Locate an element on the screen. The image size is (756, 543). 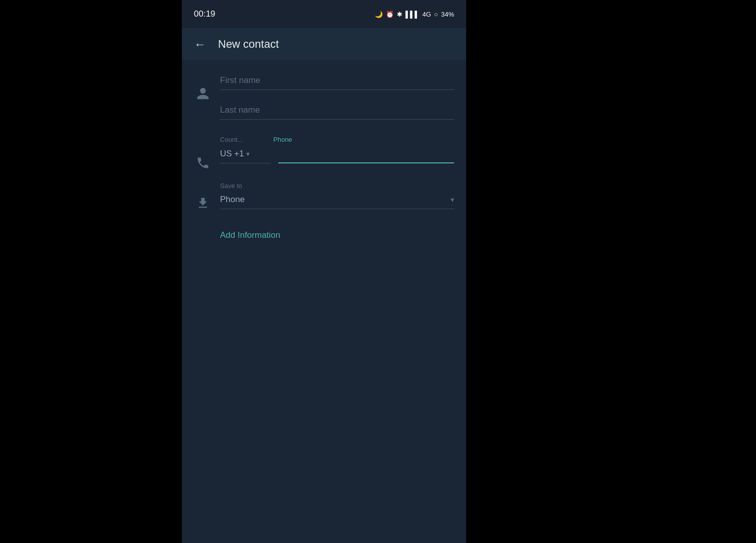
country-select: US +1 ▾ is located at coordinates (245, 155).